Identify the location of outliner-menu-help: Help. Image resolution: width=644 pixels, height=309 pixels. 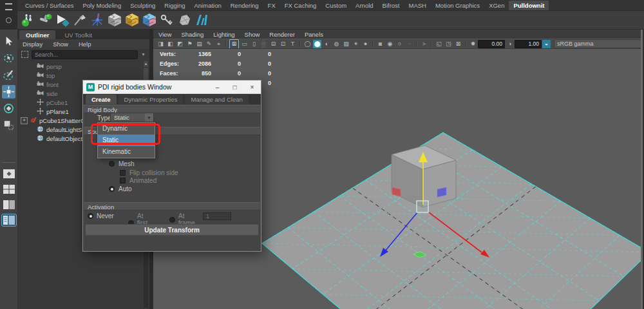
(85, 44).